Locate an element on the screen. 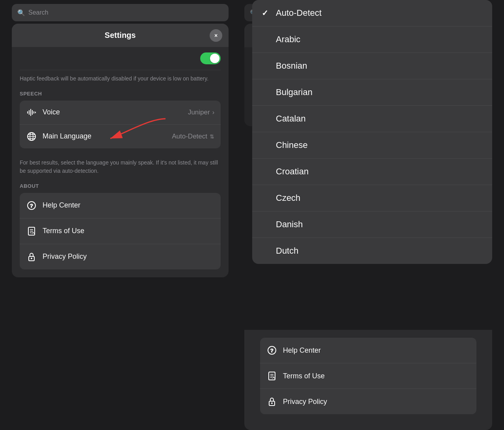 Image resolution: width=504 pixels, height=430 pixels. help-icon: ? is located at coordinates (32, 206).